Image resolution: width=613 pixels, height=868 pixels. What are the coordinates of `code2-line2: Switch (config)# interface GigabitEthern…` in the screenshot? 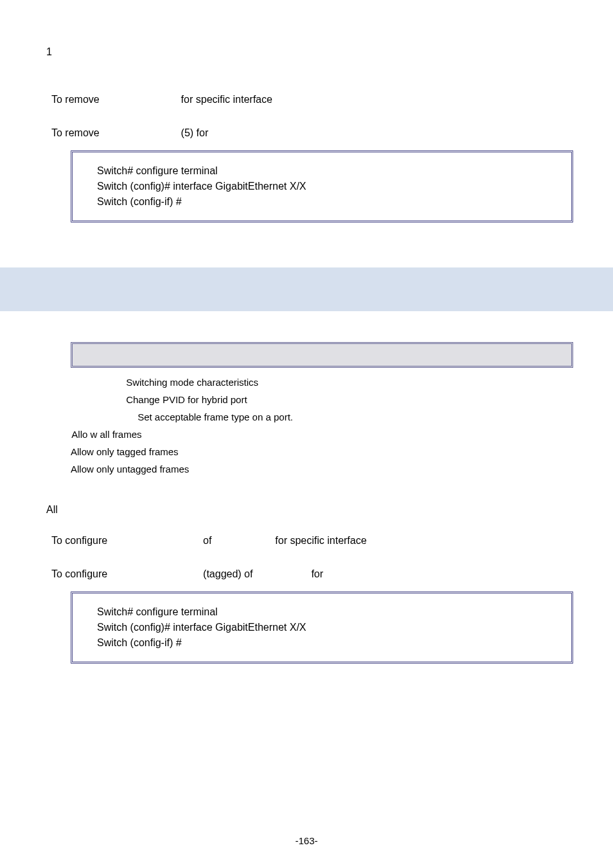 It's located at (322, 628).